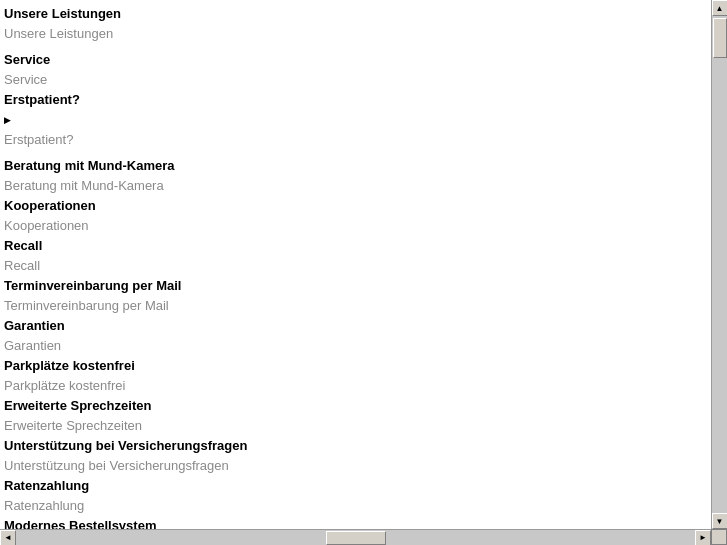  I want to click on scrollbar-corner, so click(719, 537).